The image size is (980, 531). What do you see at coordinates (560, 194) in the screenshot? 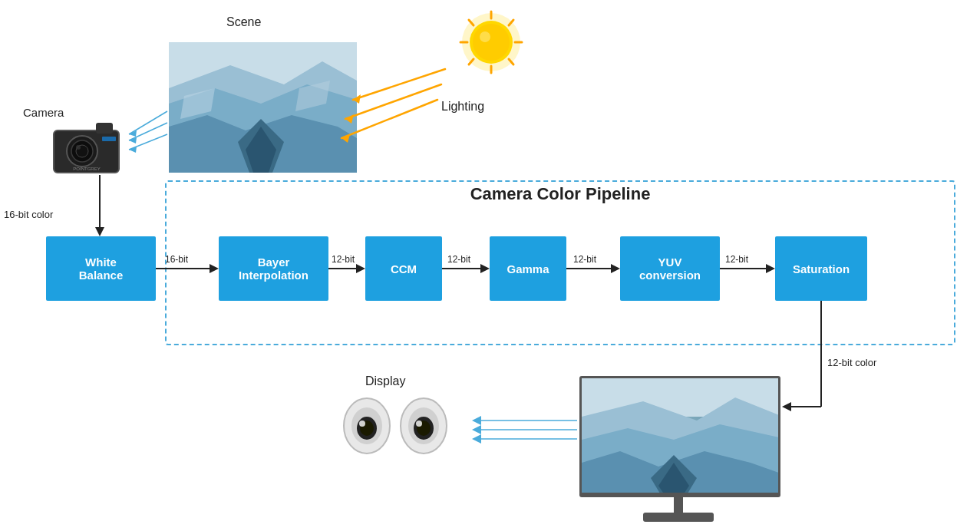
I see `pipeline-title: Camera Color Pipeline` at bounding box center [560, 194].